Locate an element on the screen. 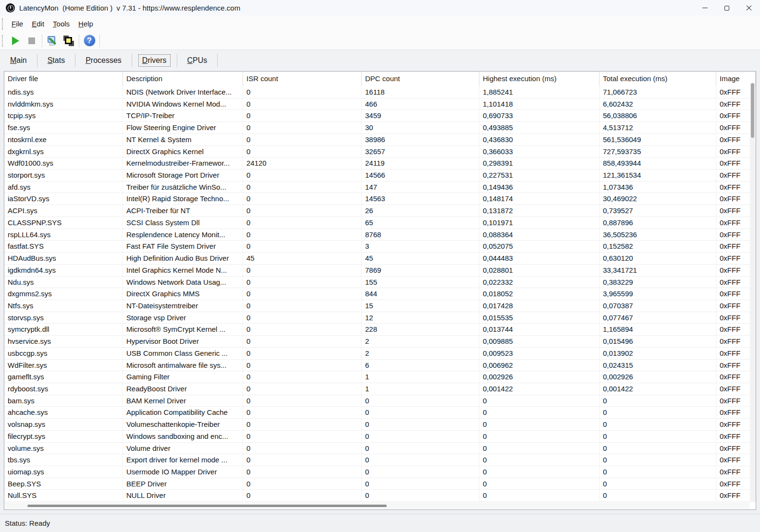  column-header-highest-execution: Highest execution (ms) is located at coordinates (539, 79).